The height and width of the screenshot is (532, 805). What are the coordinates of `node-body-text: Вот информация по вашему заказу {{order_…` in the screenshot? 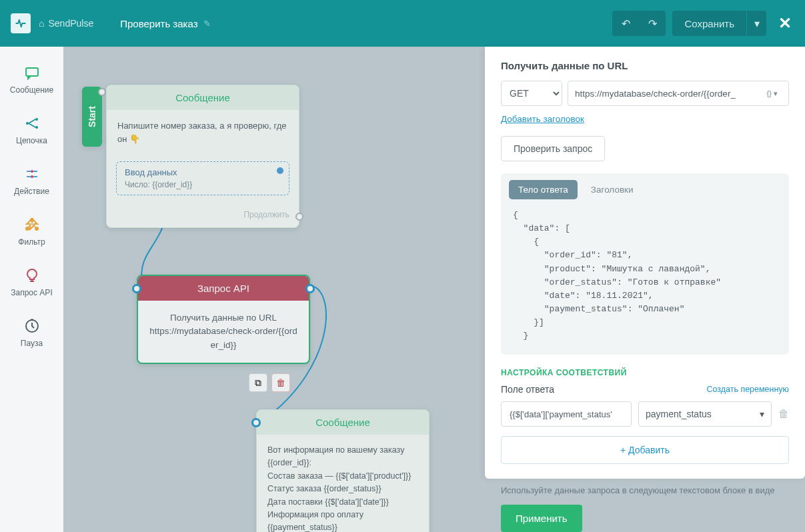 It's located at (343, 483).